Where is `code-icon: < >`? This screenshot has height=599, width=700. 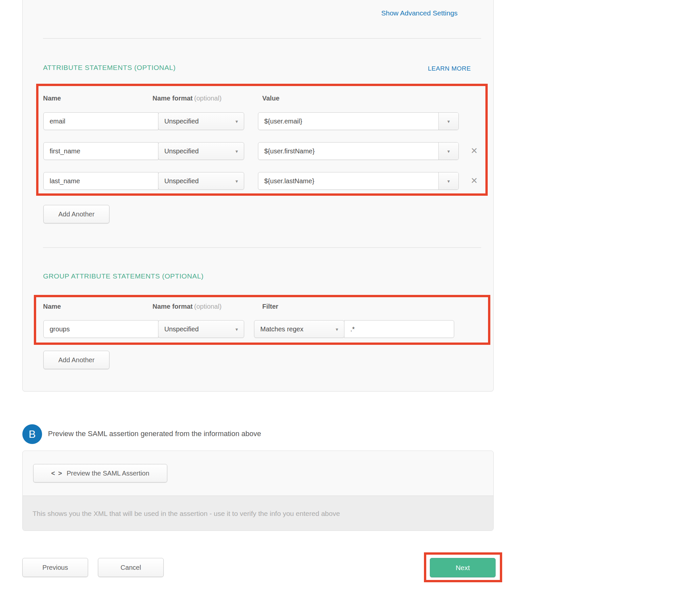 code-icon: < > is located at coordinates (57, 473).